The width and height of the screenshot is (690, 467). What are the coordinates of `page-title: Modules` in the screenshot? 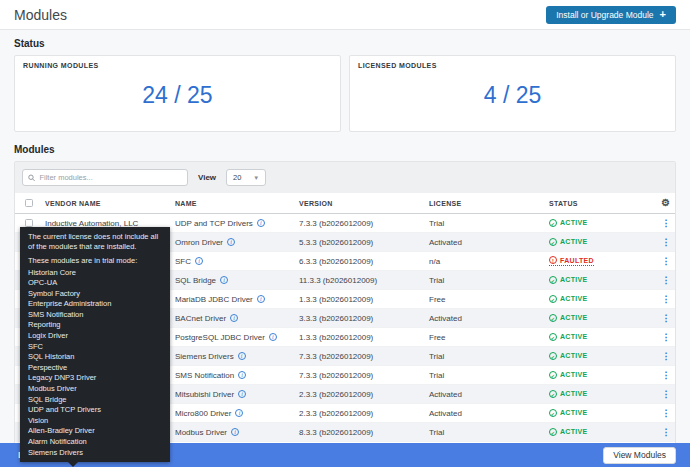 It's located at (40, 15).